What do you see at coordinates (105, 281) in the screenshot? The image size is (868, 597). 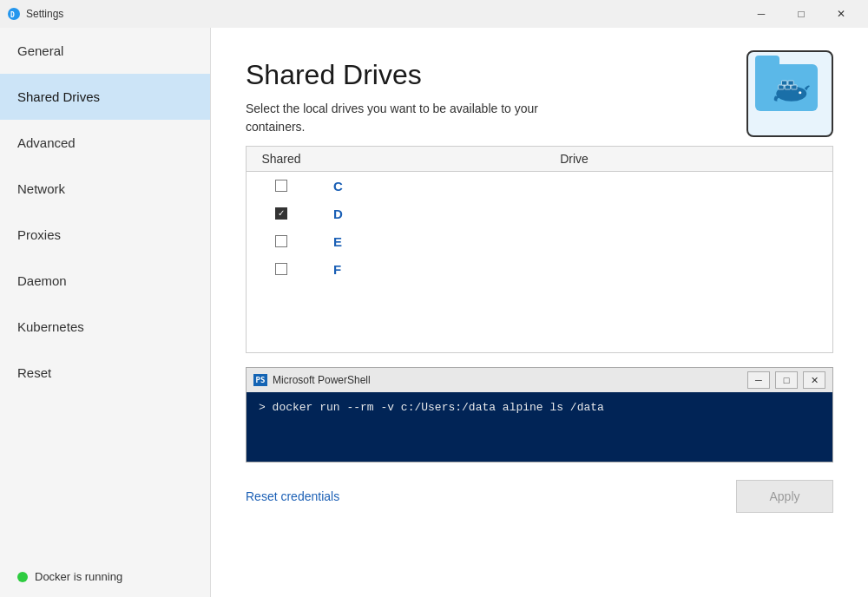 I see `sidebar-item-daemon: Daemon` at bounding box center [105, 281].